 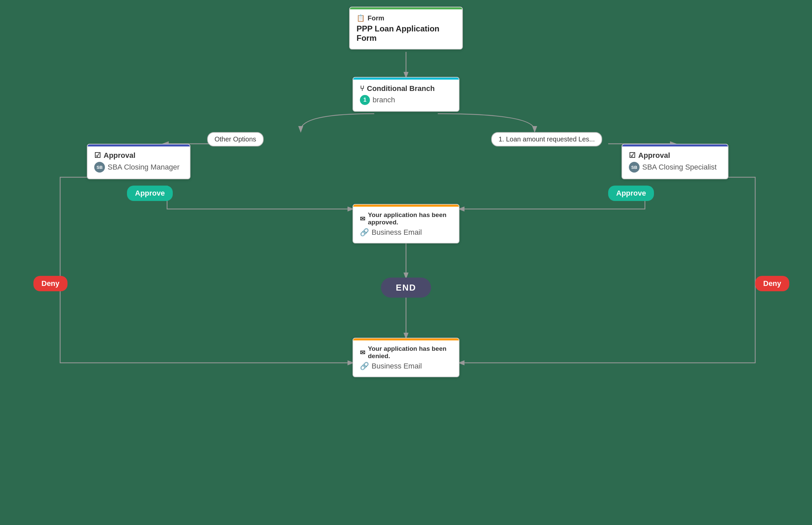 What do you see at coordinates (406, 352) in the screenshot?
I see `email-denied-title: ✉ Your application has been denied.` at bounding box center [406, 352].